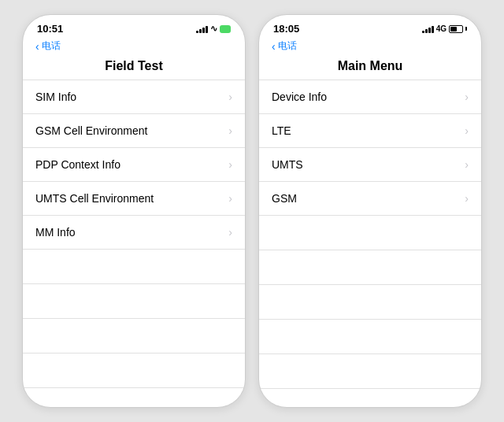 The width and height of the screenshot is (504, 422). Describe the element at coordinates (134, 131) in the screenshot. I see `list-item: GSM Cell Environment ›` at that location.